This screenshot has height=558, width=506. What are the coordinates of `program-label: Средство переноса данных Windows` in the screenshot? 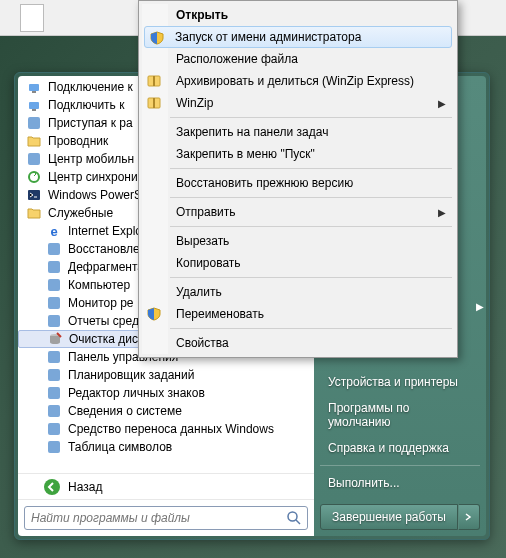 It's located at (171, 429).